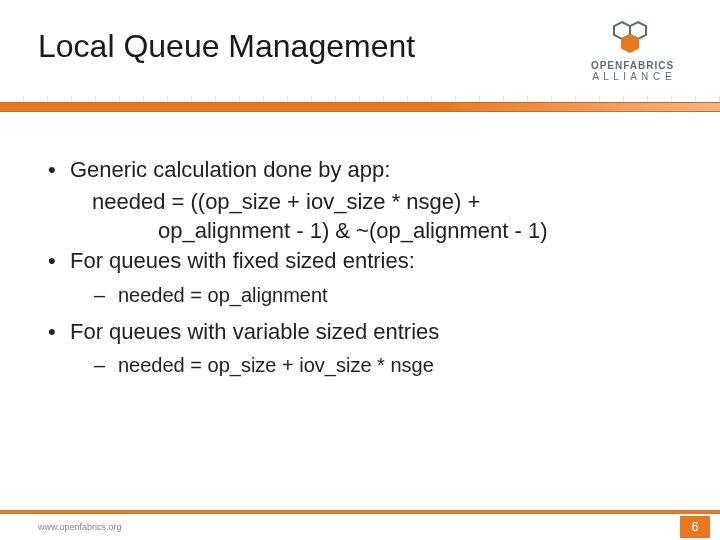  What do you see at coordinates (226, 46) in the screenshot?
I see `slide-title: Local Queue Management` at bounding box center [226, 46].